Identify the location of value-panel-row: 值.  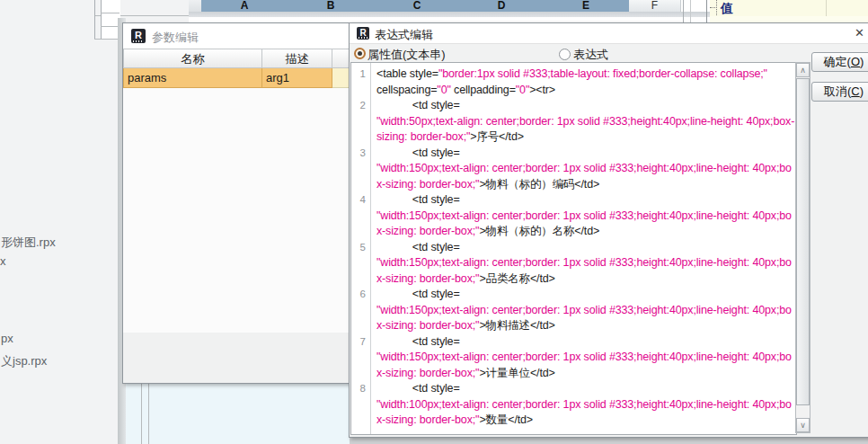
(789, 9).